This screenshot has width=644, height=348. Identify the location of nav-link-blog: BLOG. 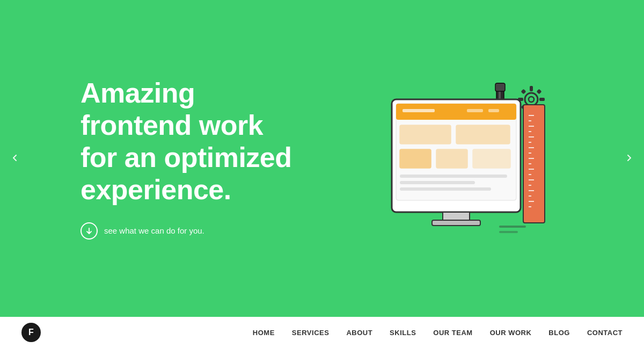
(559, 333).